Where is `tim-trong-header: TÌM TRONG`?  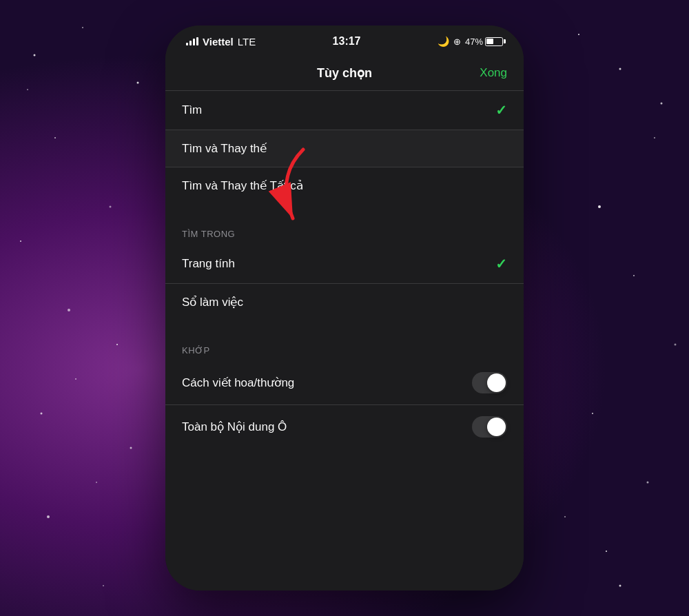
tim-trong-header: TÌM TRONG is located at coordinates (344, 230).